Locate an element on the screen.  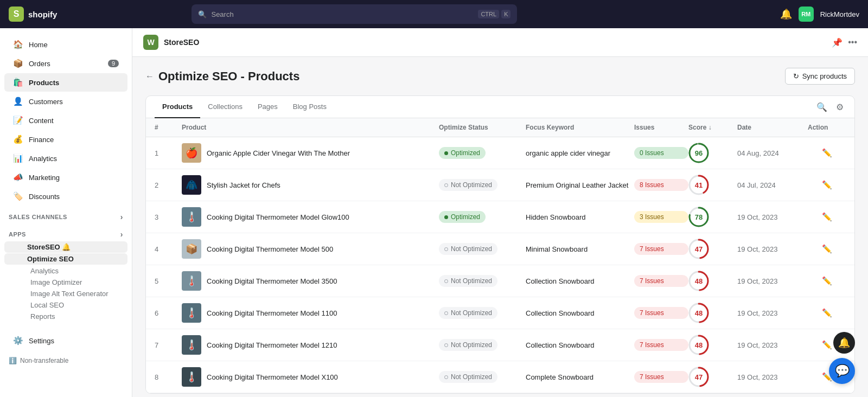
back-button: ← is located at coordinates (150, 76).